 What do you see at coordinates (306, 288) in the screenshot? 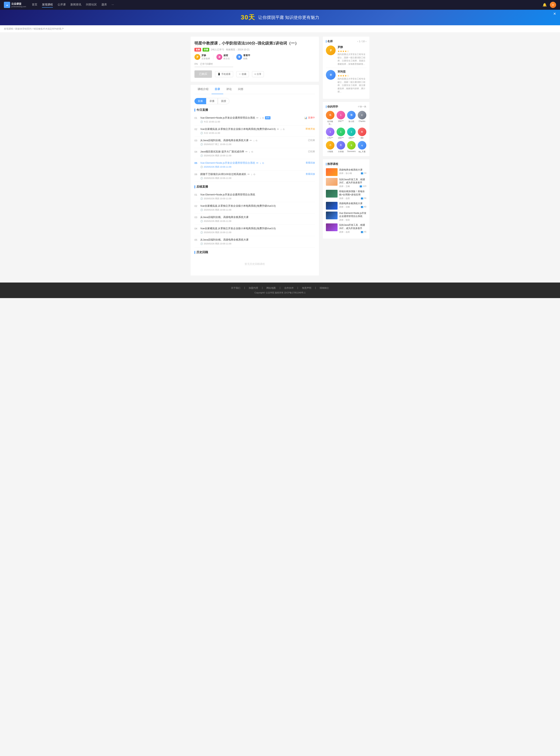
I see `footer-disclaimer: 免责声明` at bounding box center [306, 288].